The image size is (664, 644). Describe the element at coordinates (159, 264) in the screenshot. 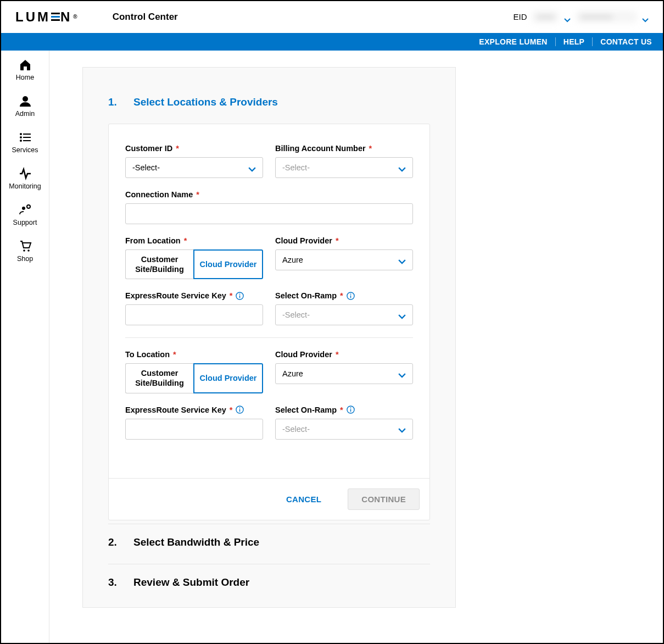

I see `from-option-site: Customer Site/Building` at that location.